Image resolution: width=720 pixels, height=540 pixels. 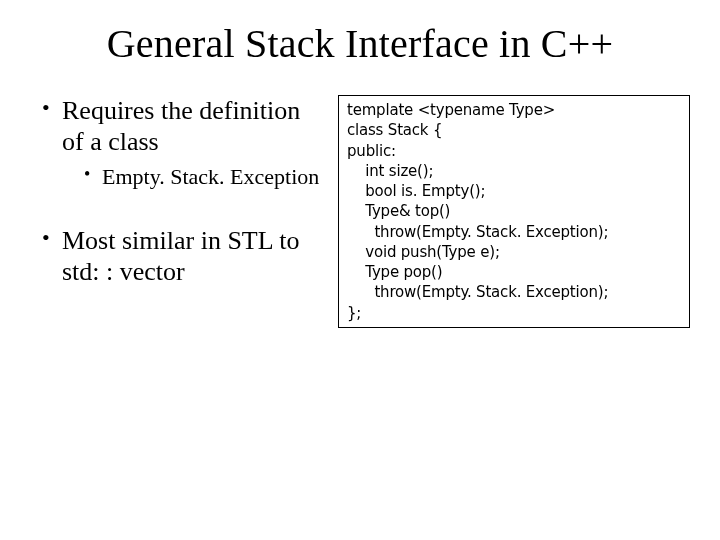 What do you see at coordinates (182, 256) in the screenshot?
I see `bullet-list-2: Most similar in STL to std: : vector` at bounding box center [182, 256].